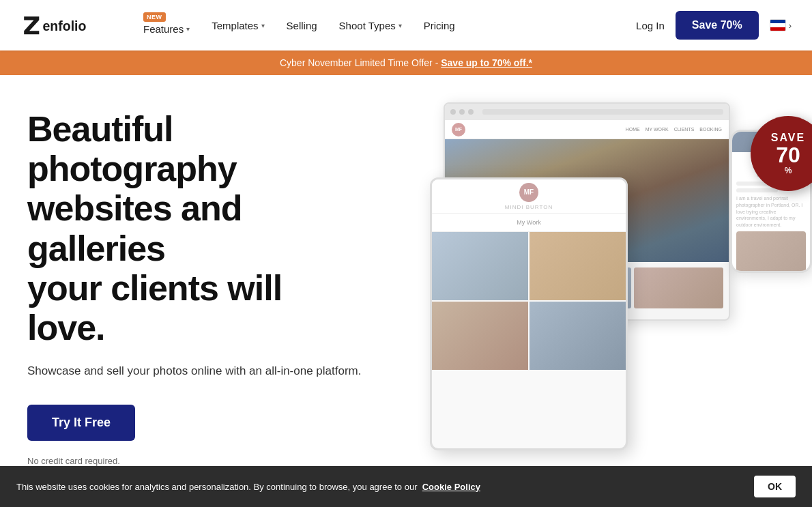 This screenshot has width=812, height=507. I want to click on nav-right: Log In Save 70% ›, so click(714, 25).